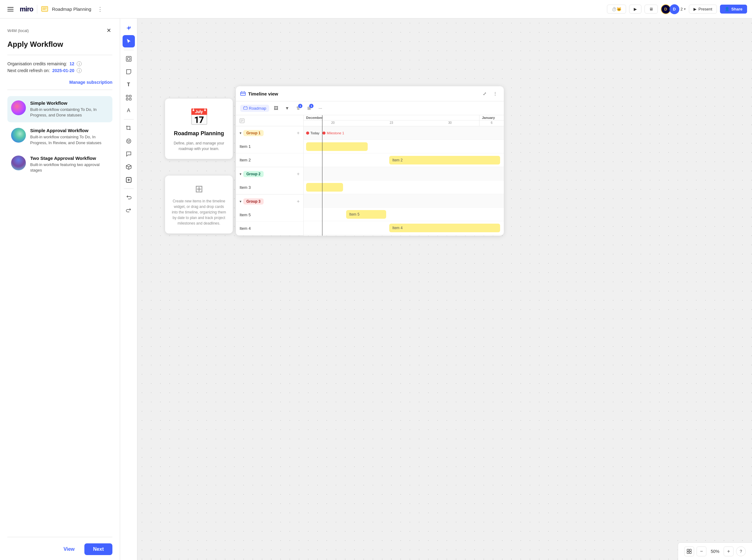 The height and width of the screenshot is (560, 752). Describe the element at coordinates (98, 549) in the screenshot. I see `next-button: Next` at that location.